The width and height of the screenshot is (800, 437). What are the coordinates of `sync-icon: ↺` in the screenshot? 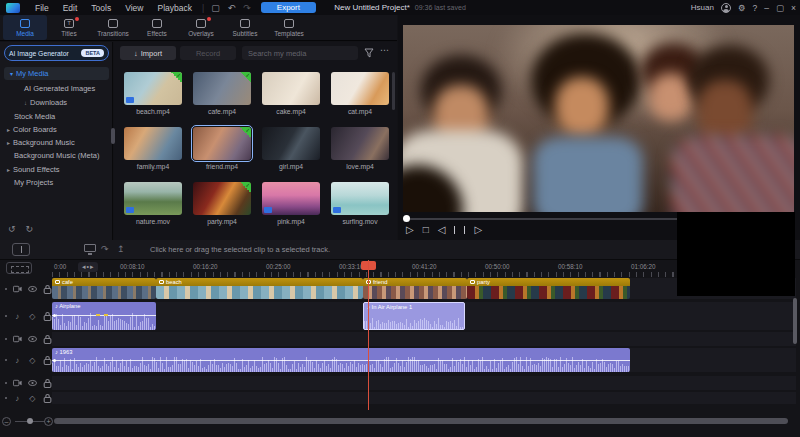 It's located at (12, 229).